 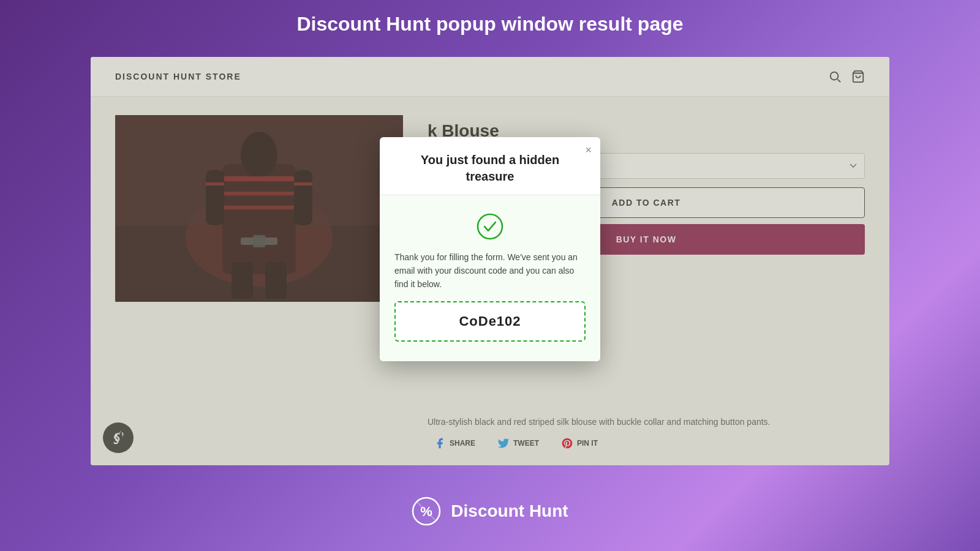 I want to click on popup-header: You just found a hidden treasure ×, so click(x=490, y=165).